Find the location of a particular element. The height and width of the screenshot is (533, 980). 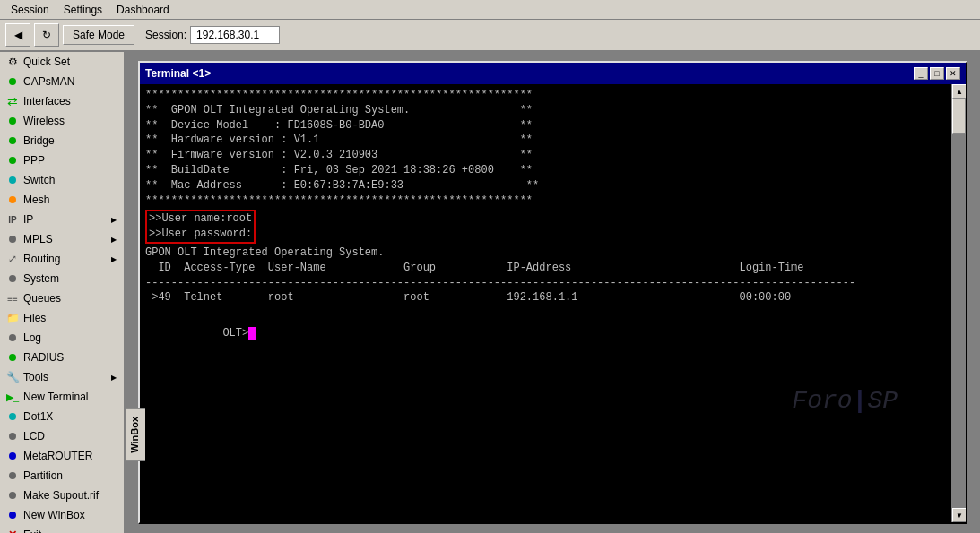

wireless-icon is located at coordinates (13, 121).